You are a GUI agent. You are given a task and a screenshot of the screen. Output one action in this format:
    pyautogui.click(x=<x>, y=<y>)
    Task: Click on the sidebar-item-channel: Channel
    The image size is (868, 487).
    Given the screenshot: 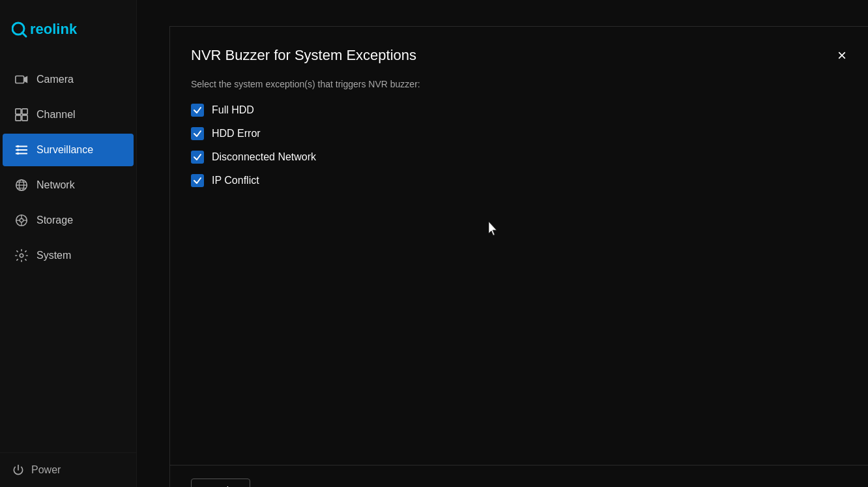 What is the action you would take?
    pyautogui.click(x=68, y=115)
    